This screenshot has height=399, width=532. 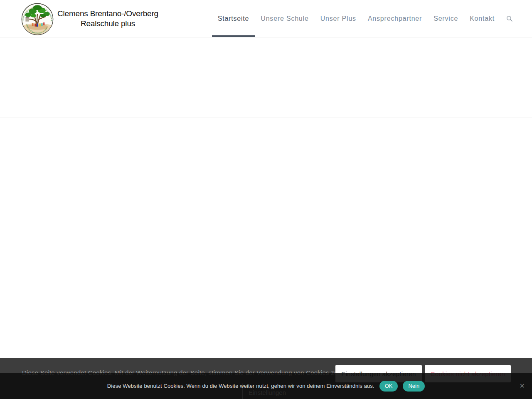 I want to click on nav-item-service: Service, so click(x=446, y=18).